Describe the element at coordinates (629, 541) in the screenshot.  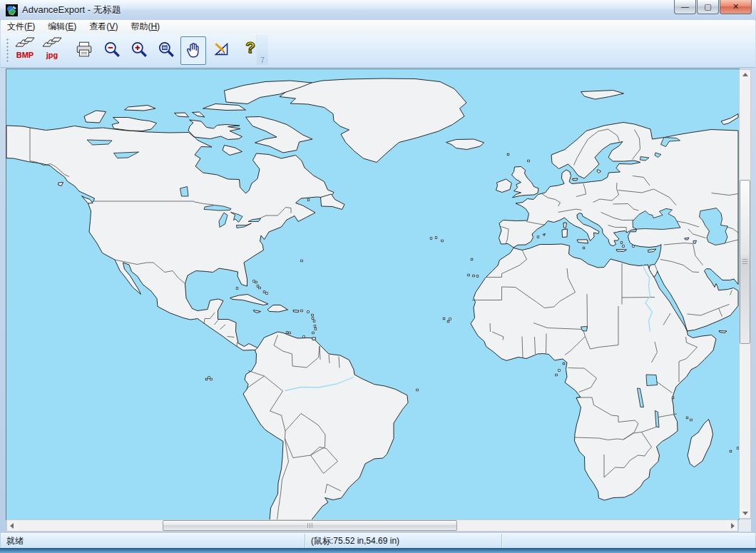
I see `status-extra-pane` at that location.